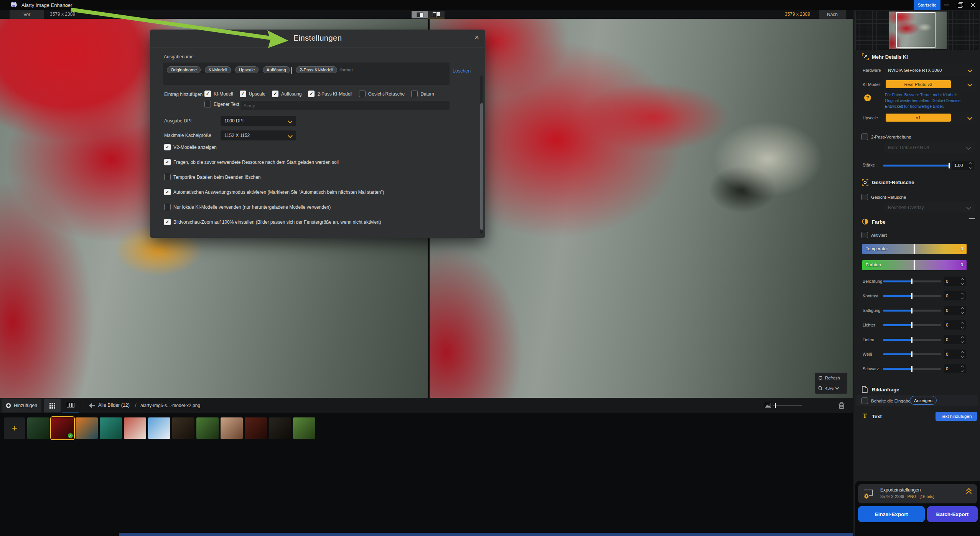 The image size is (980, 536). Describe the element at coordinates (184, 70) in the screenshot. I see `name-tag: Originalname` at that location.